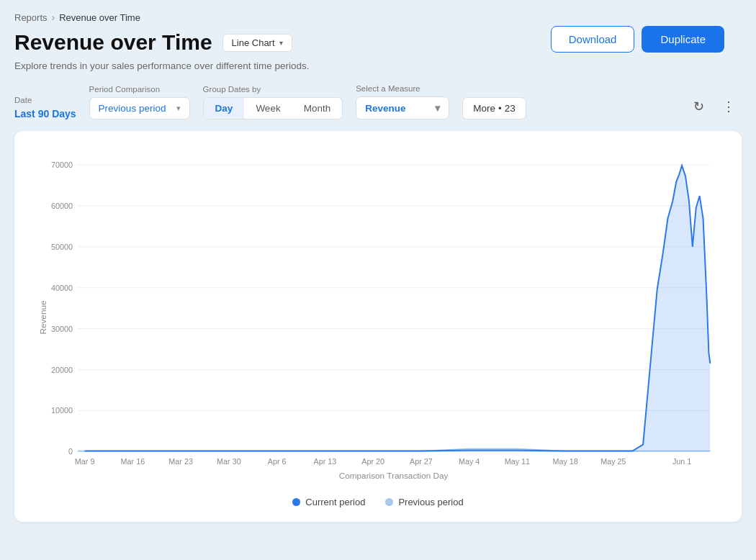 The width and height of the screenshot is (756, 560). I want to click on svg-text: 70000, so click(62, 165).